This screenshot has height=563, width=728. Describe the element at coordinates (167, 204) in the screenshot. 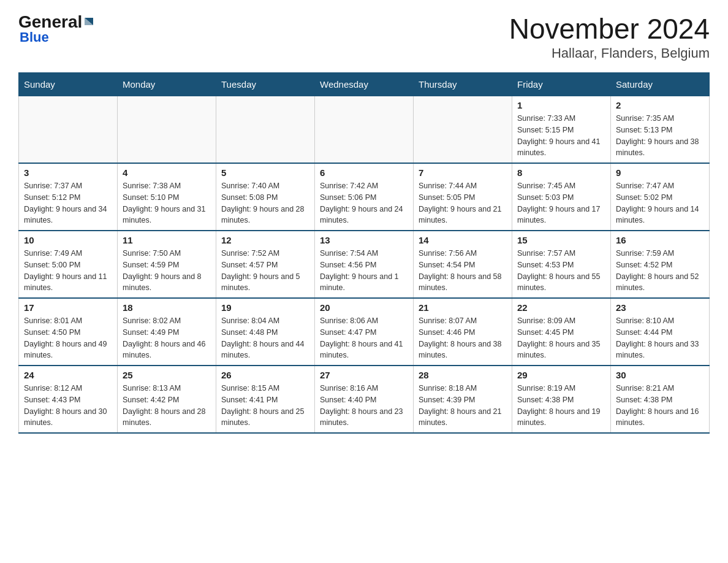

I see `day-info: Sunrise: 7:38 AMSunset: 5:10 PMDaylight:…` at that location.